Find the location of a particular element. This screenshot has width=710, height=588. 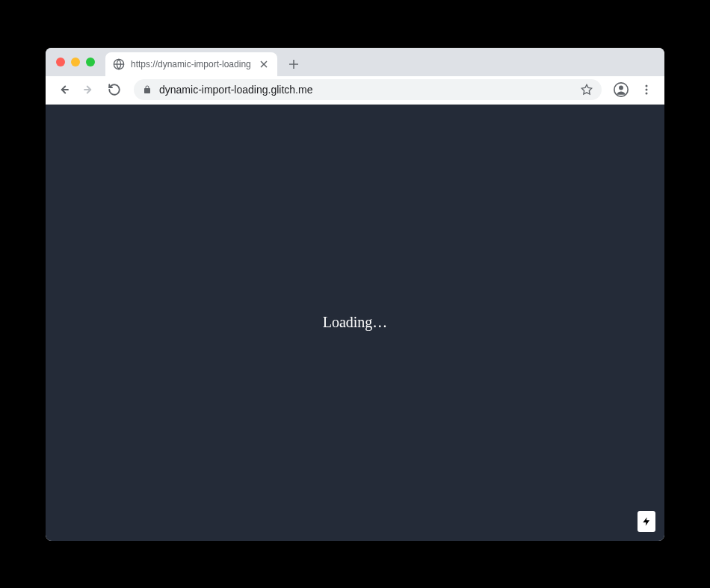

close-tab-icon is located at coordinates (264, 64).